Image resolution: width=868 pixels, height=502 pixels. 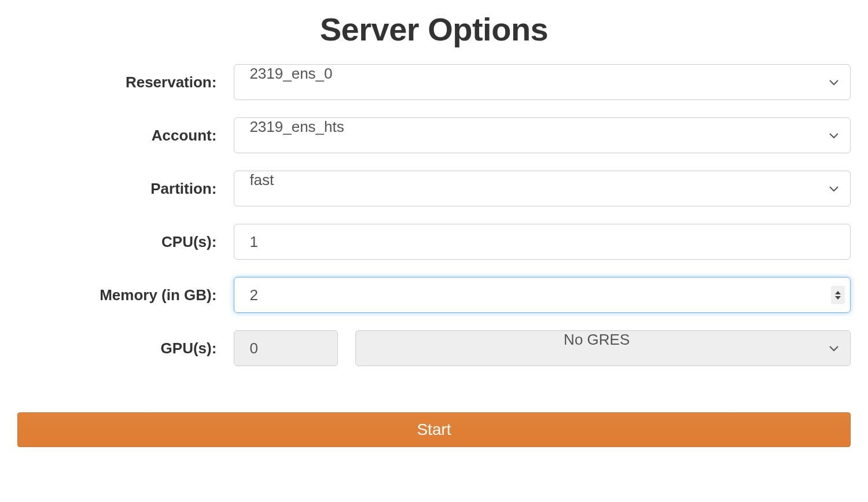 What do you see at coordinates (126, 242) in the screenshot?
I see `cpus-label: CPU(s):` at bounding box center [126, 242].